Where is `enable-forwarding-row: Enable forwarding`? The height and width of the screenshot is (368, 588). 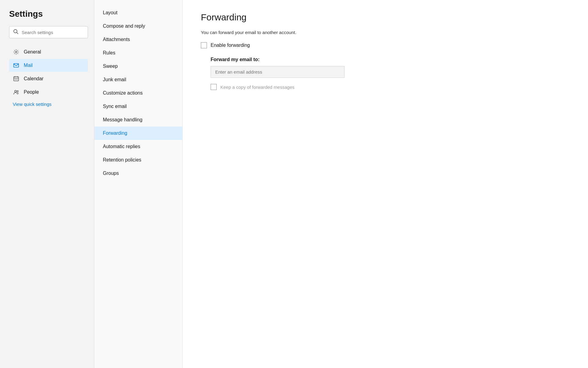
enable-forwarding-row: Enable forwarding is located at coordinates (385, 45).